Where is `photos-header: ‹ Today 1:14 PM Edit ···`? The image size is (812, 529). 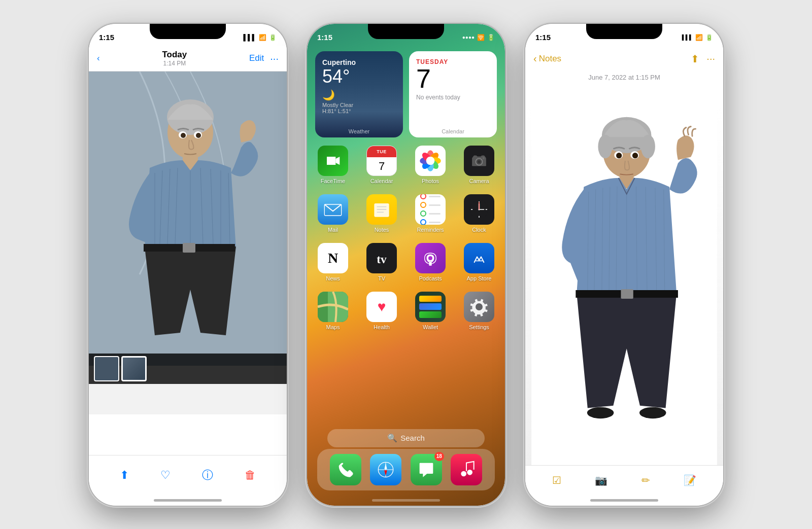 photos-header: ‹ Today 1:14 PM Edit ··· is located at coordinates (188, 59).